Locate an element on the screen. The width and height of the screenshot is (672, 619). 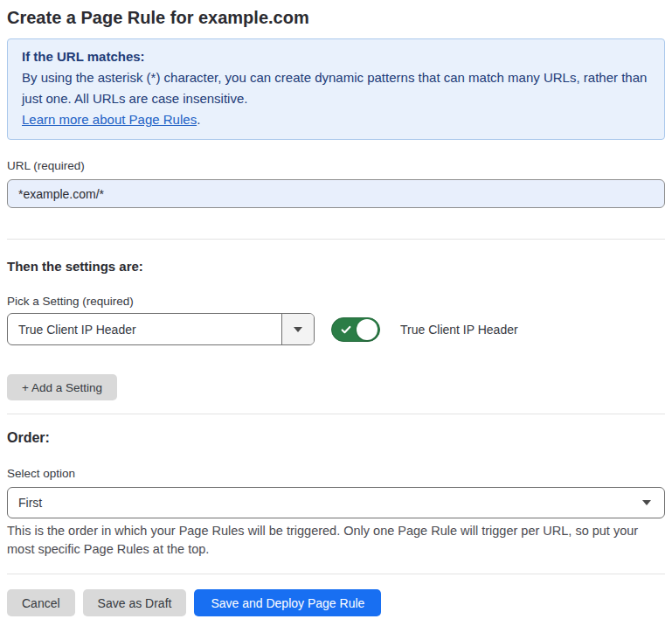
info-box-heading: If the URL matches: is located at coordinates (336, 57).